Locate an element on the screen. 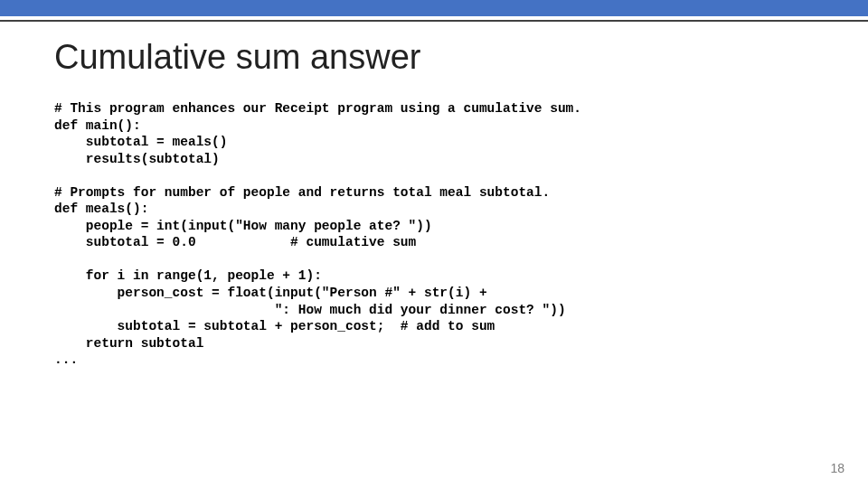 This screenshot has width=868, height=488. page-number: 18 is located at coordinates (837, 468).